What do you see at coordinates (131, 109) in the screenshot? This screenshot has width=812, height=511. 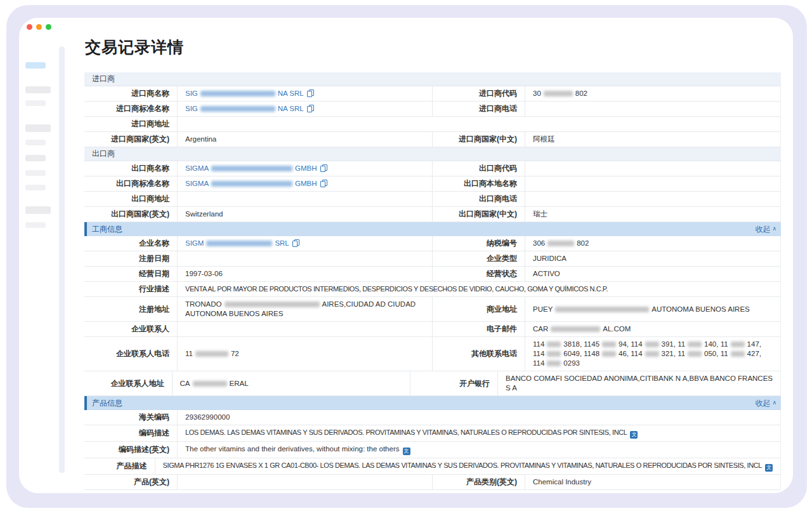 I see `field-label-cell: 进口商标准名称` at bounding box center [131, 109].